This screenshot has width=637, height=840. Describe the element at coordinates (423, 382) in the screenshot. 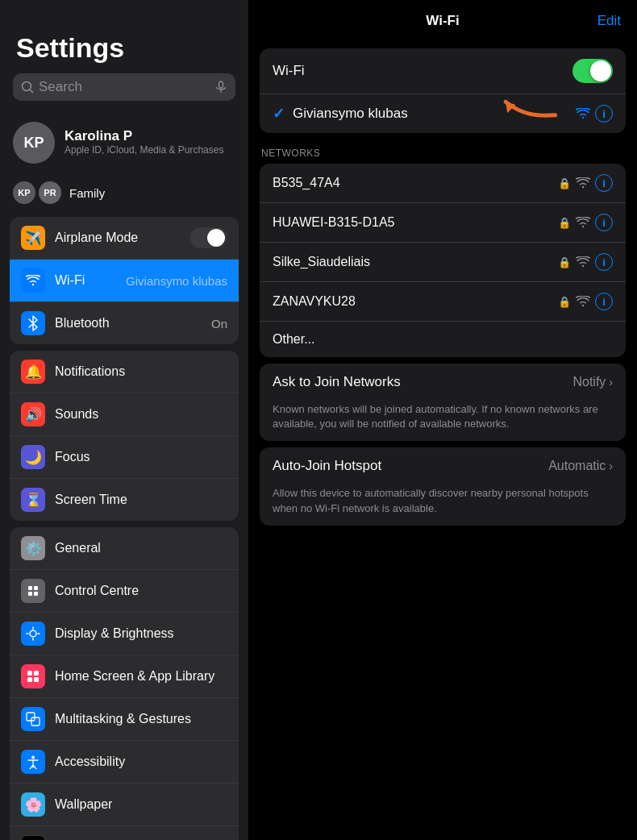

I see `ask-networks-label: Ask to Join Networks` at that location.